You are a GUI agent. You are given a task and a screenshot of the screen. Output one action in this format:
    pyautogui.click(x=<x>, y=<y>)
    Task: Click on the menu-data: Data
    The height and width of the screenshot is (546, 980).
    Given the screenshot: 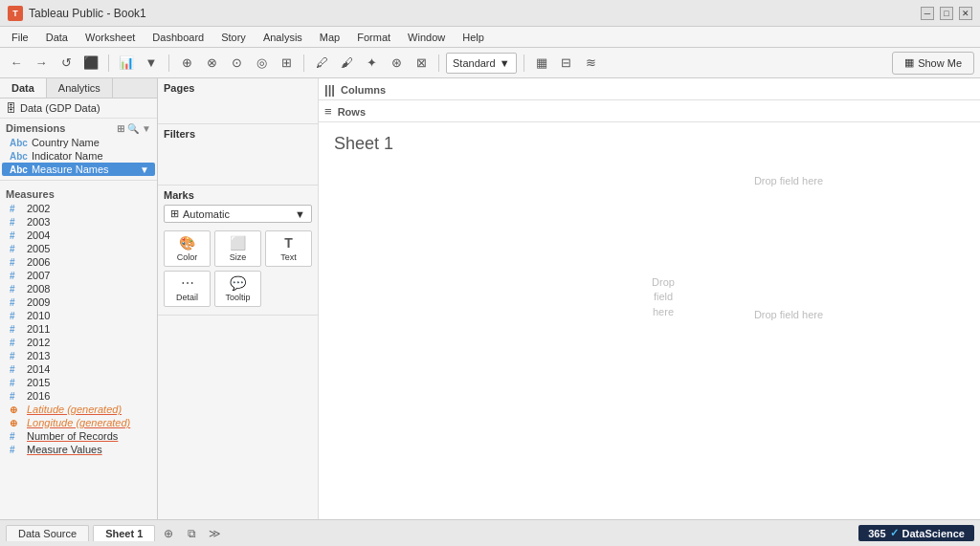 What is the action you would take?
    pyautogui.click(x=57, y=37)
    